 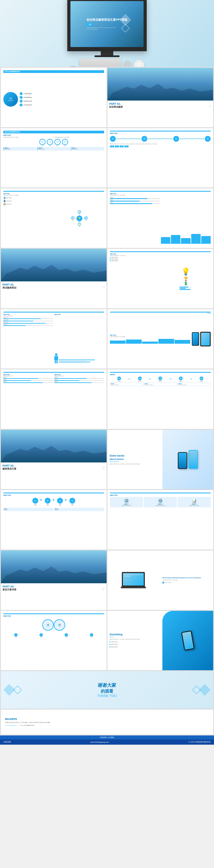 What do you see at coordinates (80, 218) in the screenshot?
I see `connection-diagram: 💡 📊 标题 🌐 标题 📁` at bounding box center [80, 218].